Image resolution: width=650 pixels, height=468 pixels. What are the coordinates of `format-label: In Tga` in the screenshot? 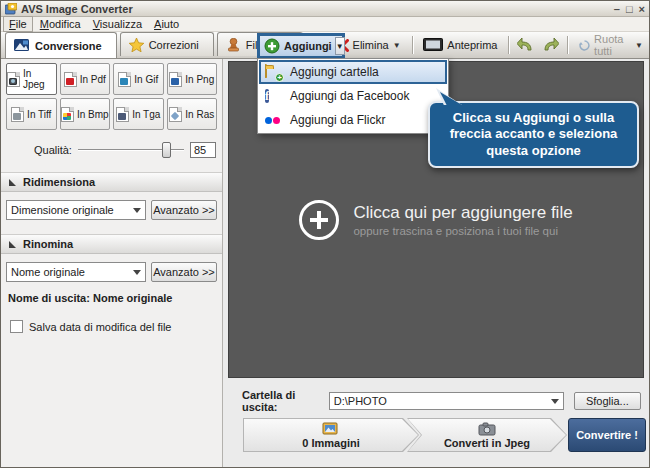 It's located at (146, 114).